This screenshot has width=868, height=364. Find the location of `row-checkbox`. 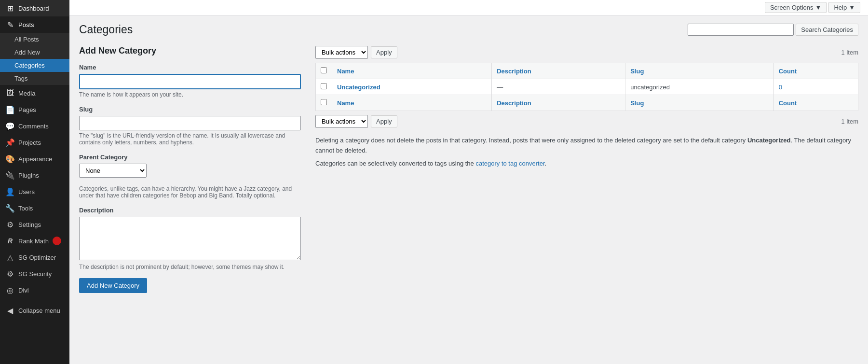

row-checkbox is located at coordinates (324, 86).